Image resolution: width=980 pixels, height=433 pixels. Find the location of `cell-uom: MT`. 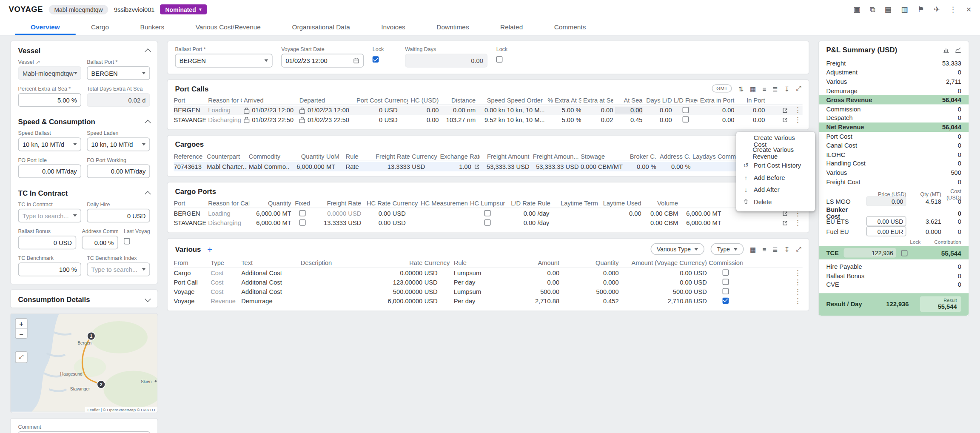

cell-uom: MT is located at coordinates (335, 167).